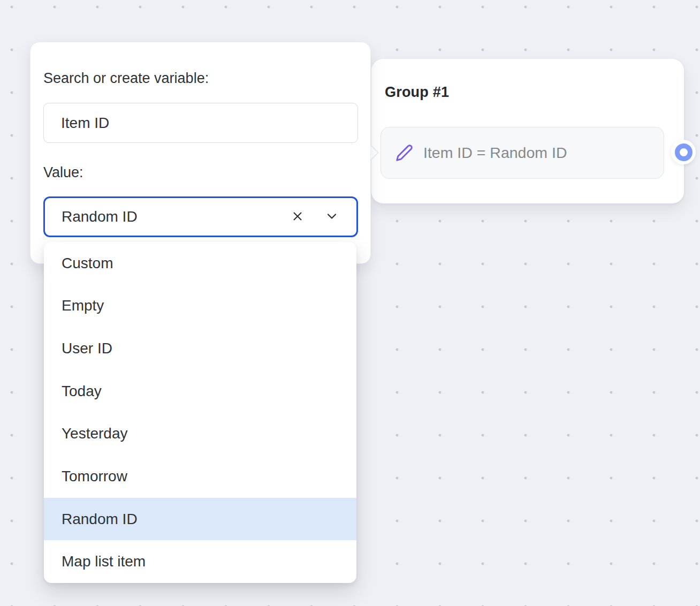  I want to click on condition-item: Item ID = Random ID, so click(522, 153).